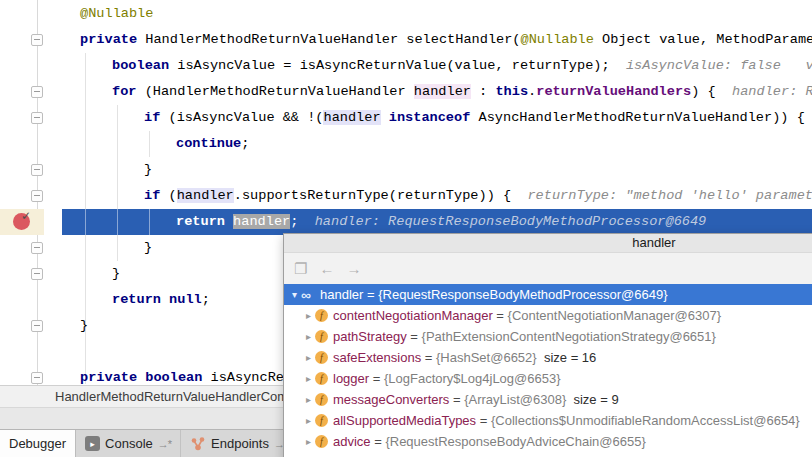 Image resolution: width=812 pixels, height=457 pixels. Describe the element at coordinates (548, 420) in the screenshot. I see `variable-row: ▸fallSupportedMediaTypes = {Collections$…` at that location.